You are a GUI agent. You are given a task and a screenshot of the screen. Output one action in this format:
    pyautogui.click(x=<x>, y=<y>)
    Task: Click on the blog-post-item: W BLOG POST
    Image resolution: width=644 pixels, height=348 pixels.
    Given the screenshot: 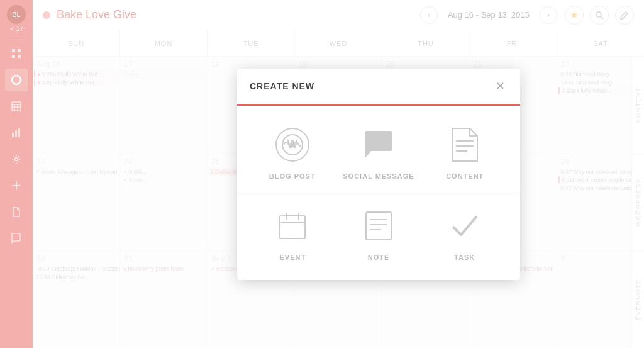 What is the action you would take?
    pyautogui.click(x=292, y=152)
    